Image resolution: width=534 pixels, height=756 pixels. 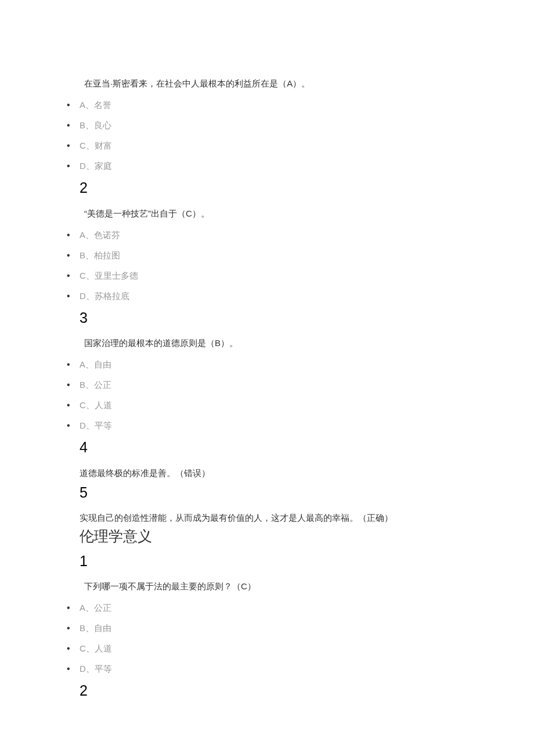 I want to click on option-list: A、自由B、公正C、人道D、平等, so click(x=267, y=395).